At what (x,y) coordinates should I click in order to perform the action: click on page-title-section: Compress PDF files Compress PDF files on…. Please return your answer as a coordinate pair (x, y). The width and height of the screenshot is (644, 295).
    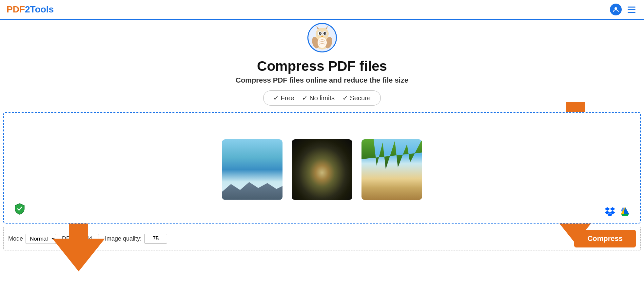
    Looking at the image, I should click on (322, 71).